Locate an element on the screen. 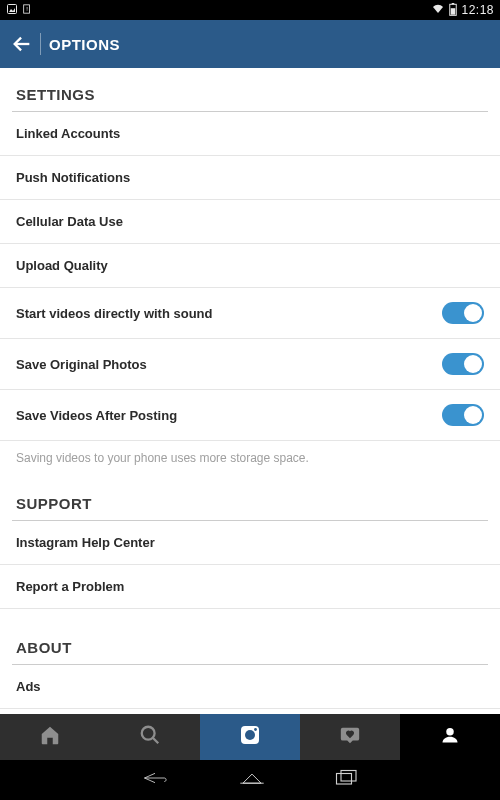 The height and width of the screenshot is (800, 500). row-label: Push Notifications is located at coordinates (73, 178).